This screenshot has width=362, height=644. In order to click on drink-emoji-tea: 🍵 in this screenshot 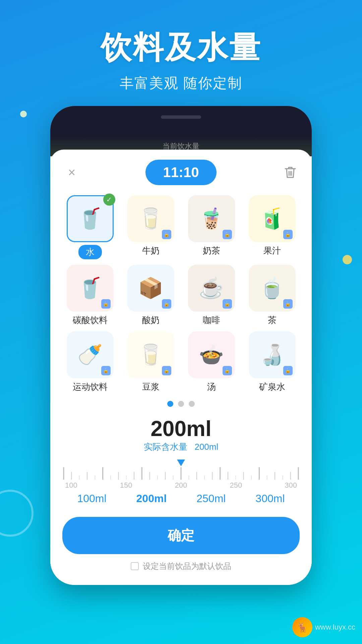, I will do `click(272, 288)`.